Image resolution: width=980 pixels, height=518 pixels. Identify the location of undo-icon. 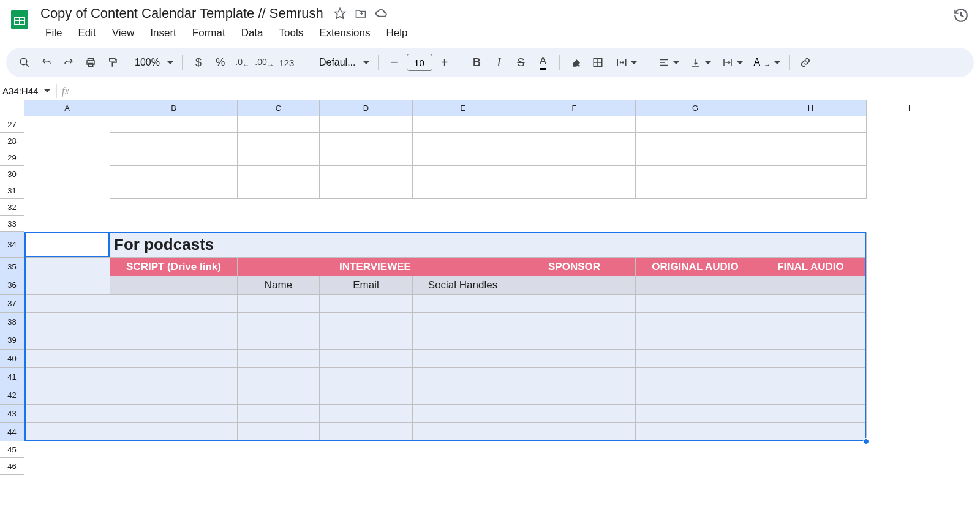
(47, 62).